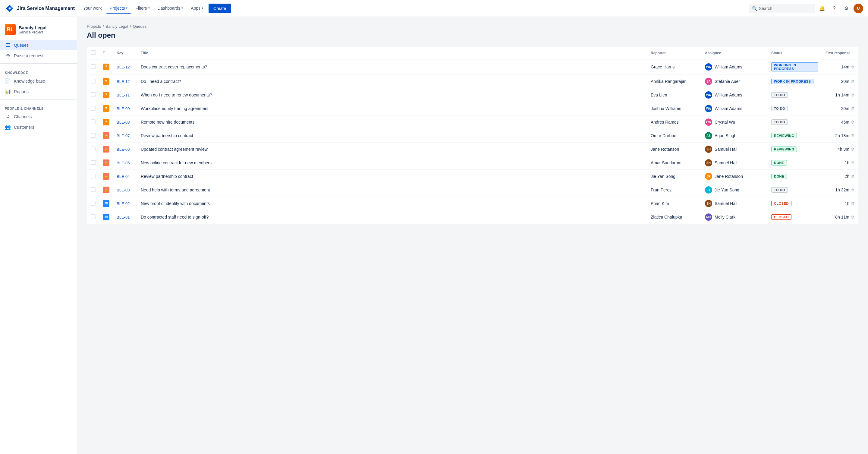 The image size is (868, 454). I want to click on table-row: ? BLE-09 Workplace equity traning agreem…, so click(472, 109).